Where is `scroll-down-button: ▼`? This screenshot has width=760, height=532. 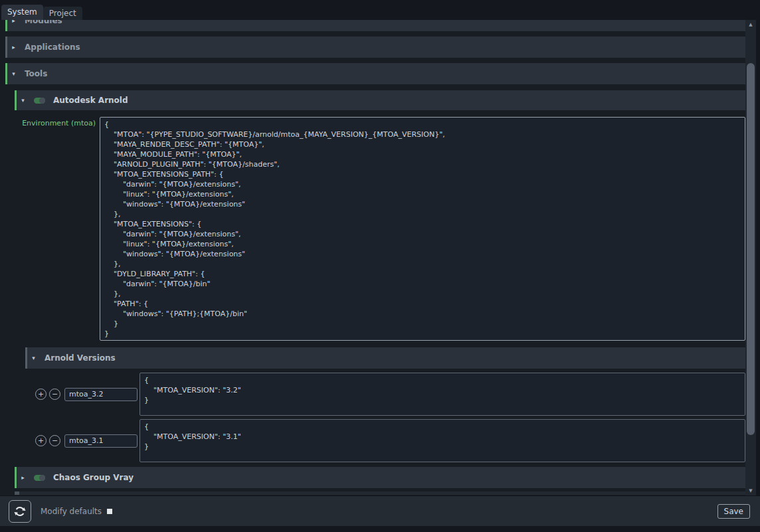 scroll-down-button: ▼ is located at coordinates (751, 491).